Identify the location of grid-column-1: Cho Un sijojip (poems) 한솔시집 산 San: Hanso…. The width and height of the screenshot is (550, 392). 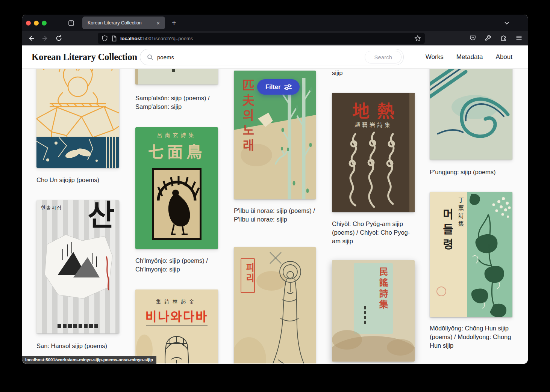
(78, 216).